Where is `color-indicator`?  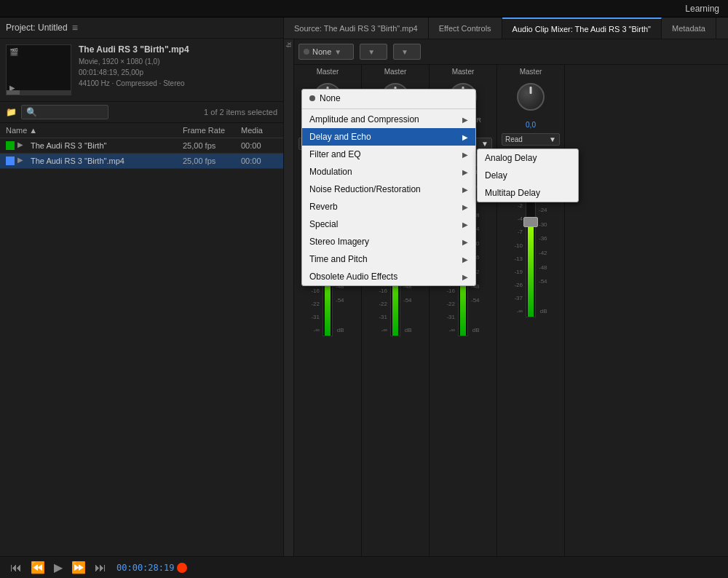 color-indicator is located at coordinates (10, 161).